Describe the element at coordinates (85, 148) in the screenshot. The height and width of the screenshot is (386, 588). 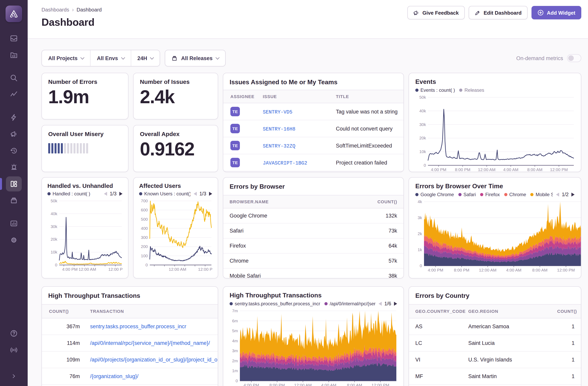
I see `widget-user-misery: Overall User Misery` at that location.